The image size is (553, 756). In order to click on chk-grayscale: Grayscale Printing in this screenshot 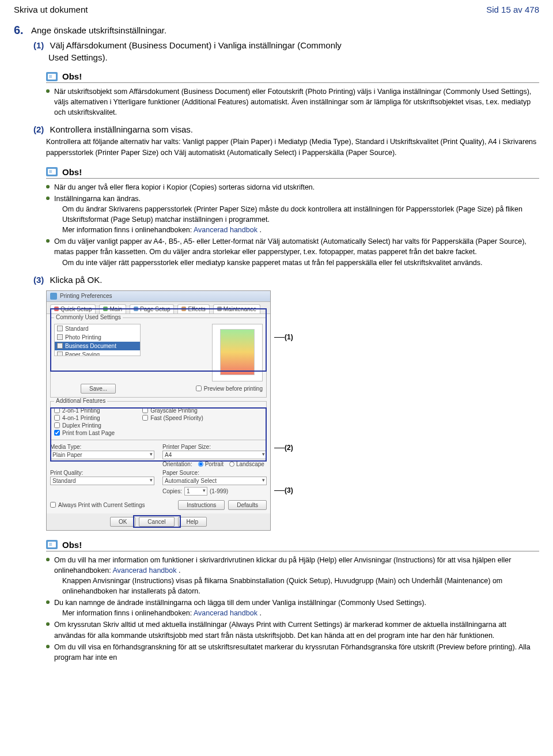, I will do `click(173, 410)`.